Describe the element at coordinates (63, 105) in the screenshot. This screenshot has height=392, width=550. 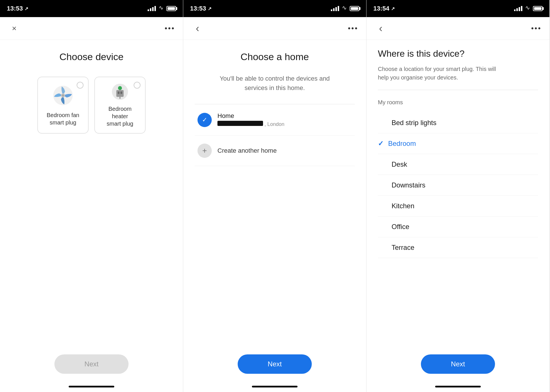
I see `device-card-bedroom-fan: Bedroom fan smart plug` at that location.